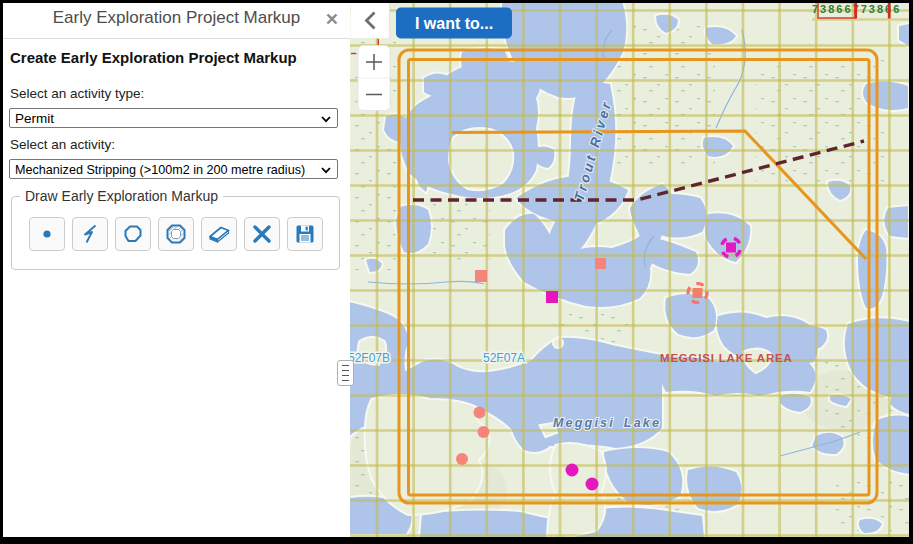 This screenshot has width=913, height=544. Describe the element at coordinates (370, 358) in the screenshot. I see `svg-text: 52F07B` at that location.